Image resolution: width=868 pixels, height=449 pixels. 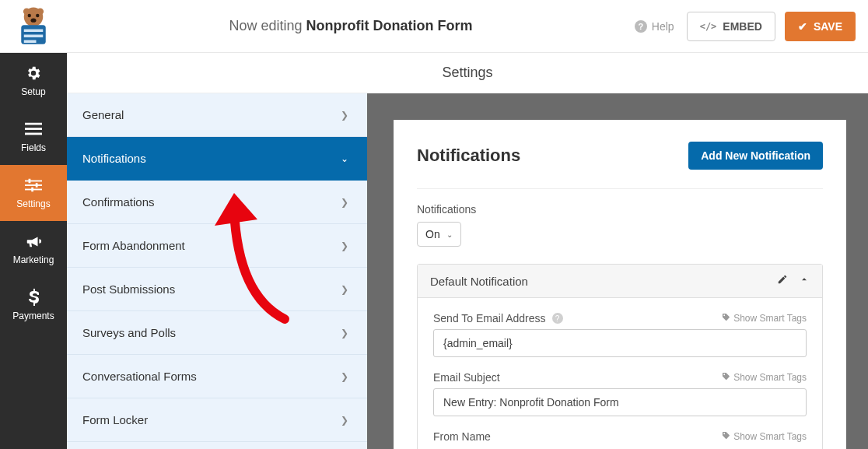 I want to click on editing-prefix: Now editing, so click(x=268, y=26).